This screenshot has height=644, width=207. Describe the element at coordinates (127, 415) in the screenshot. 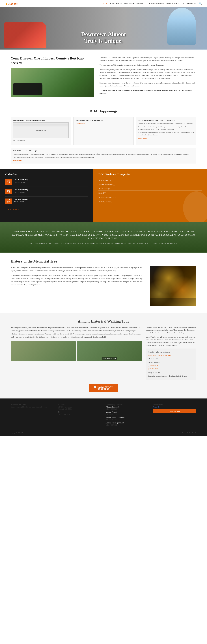

I see `footer-community: Community Contacts Village of Almont (81…` at that location.